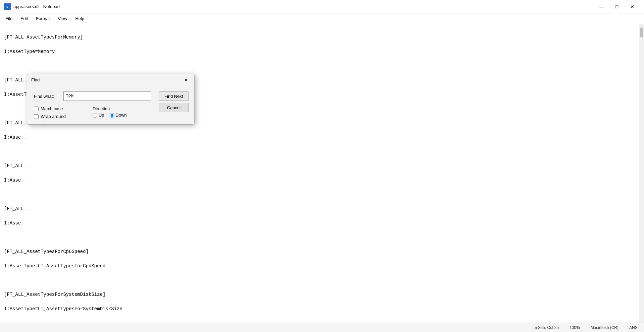  What do you see at coordinates (107, 96) in the screenshot?
I see `find-what-input` at bounding box center [107, 96].